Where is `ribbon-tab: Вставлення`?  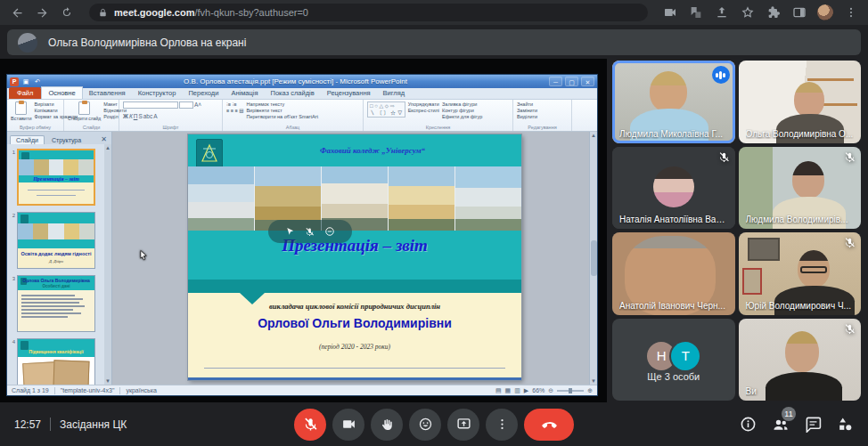 ribbon-tab: Вставлення is located at coordinates (107, 93).